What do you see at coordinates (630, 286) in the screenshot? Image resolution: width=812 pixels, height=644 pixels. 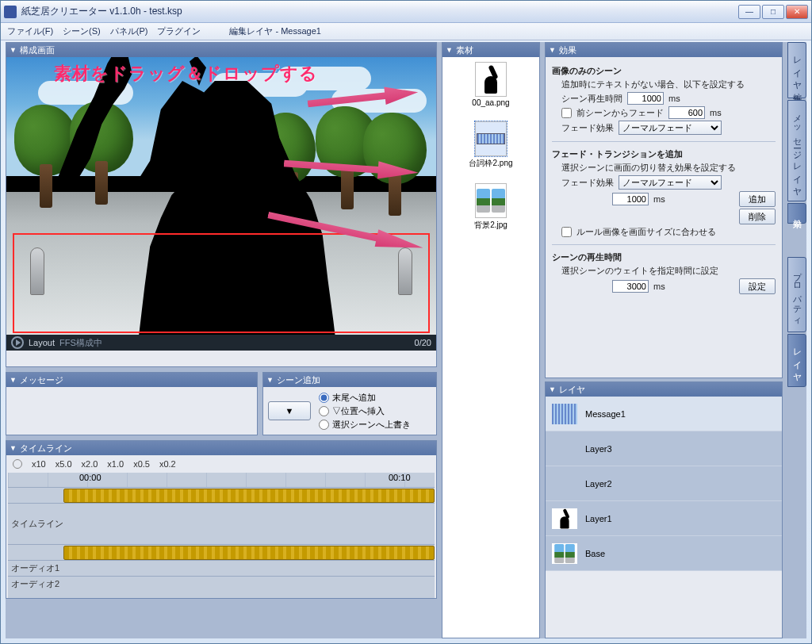 I see `scene-wait-input` at bounding box center [630, 286].